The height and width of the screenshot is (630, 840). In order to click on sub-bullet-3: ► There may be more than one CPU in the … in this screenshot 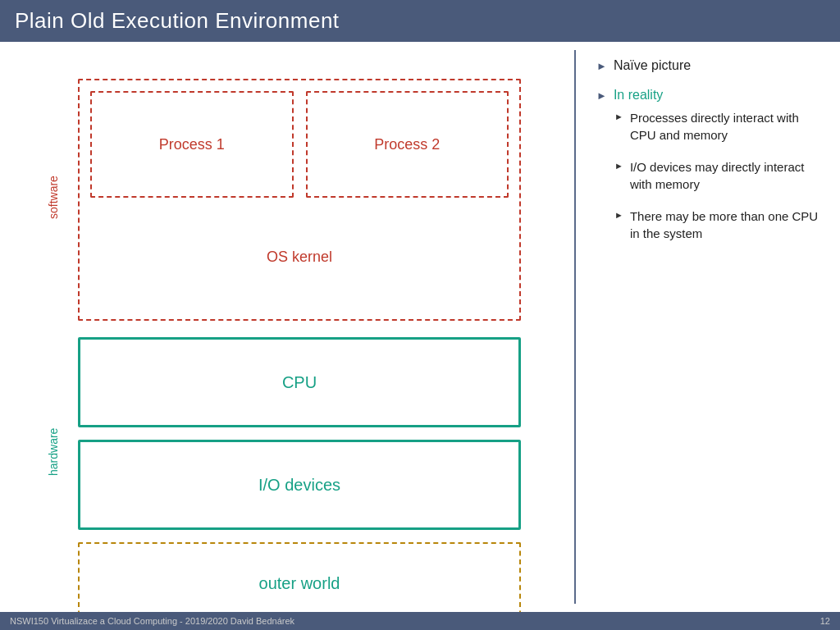, I will do `click(719, 225)`.